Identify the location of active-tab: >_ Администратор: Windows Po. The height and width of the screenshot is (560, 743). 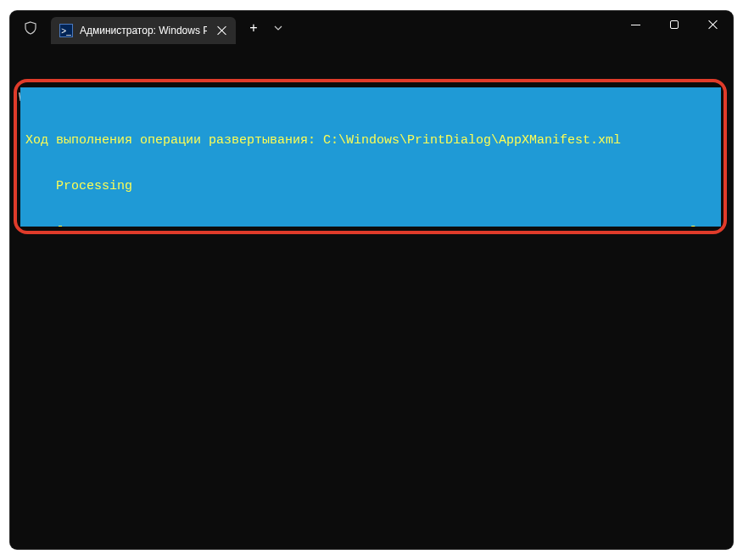
(143, 31).